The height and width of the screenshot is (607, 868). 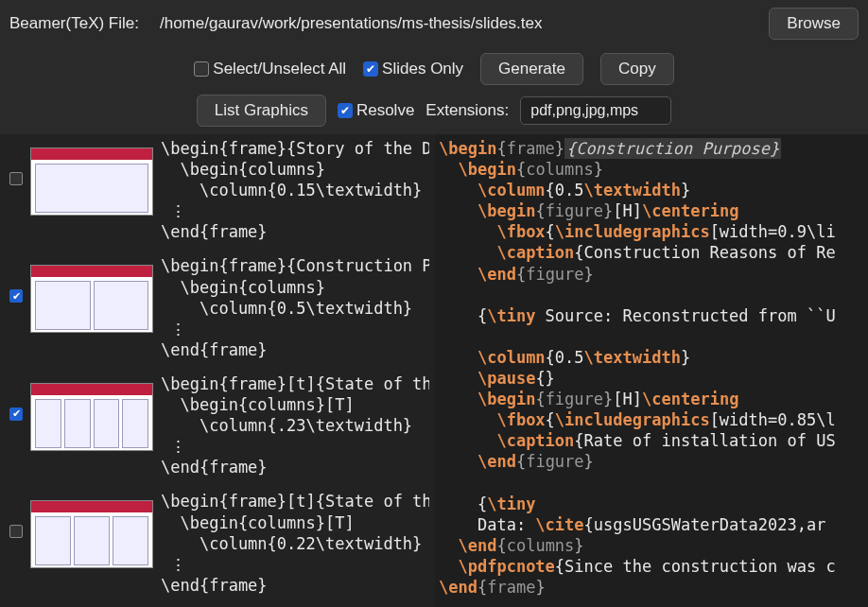 What do you see at coordinates (270, 69) in the screenshot?
I see `select-all-checkbox: Select/Unselect All` at bounding box center [270, 69].